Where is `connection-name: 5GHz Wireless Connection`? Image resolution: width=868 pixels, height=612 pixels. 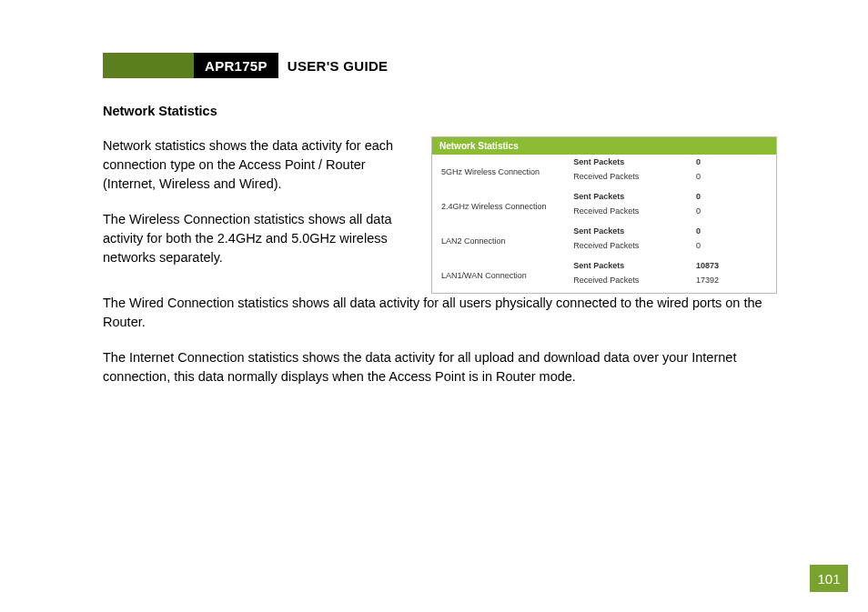 connection-name: 5GHz Wireless Connection is located at coordinates (500, 172).